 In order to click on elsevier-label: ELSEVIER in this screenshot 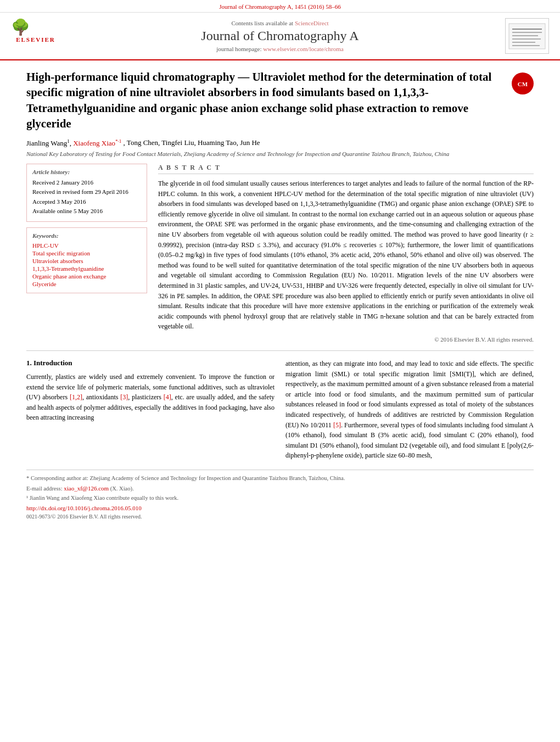, I will do `click(36, 40)`.